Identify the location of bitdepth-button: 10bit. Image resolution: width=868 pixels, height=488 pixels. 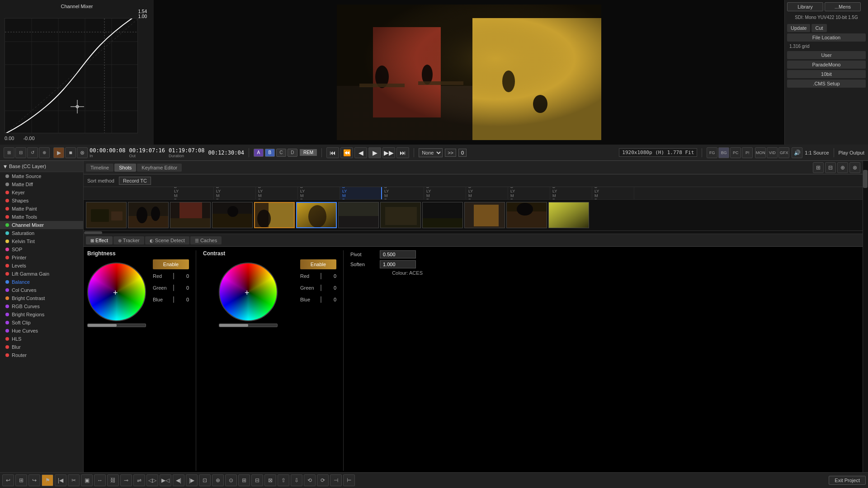
(826, 74).